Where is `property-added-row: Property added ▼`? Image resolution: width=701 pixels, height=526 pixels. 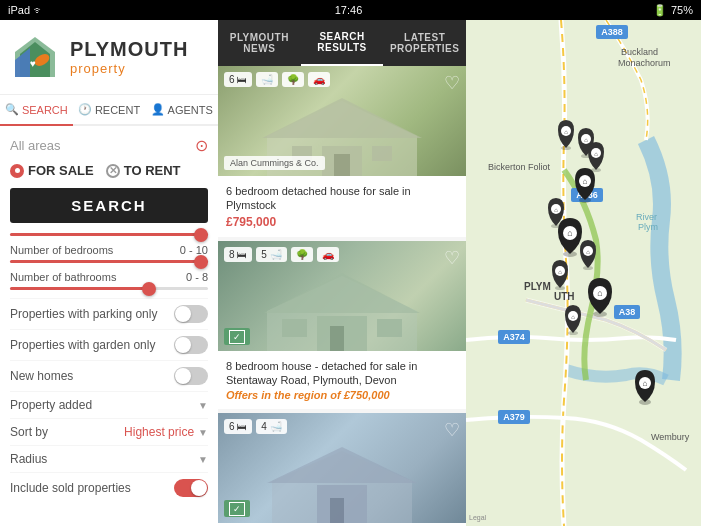 property-added-row: Property added ▼ is located at coordinates (109, 404).